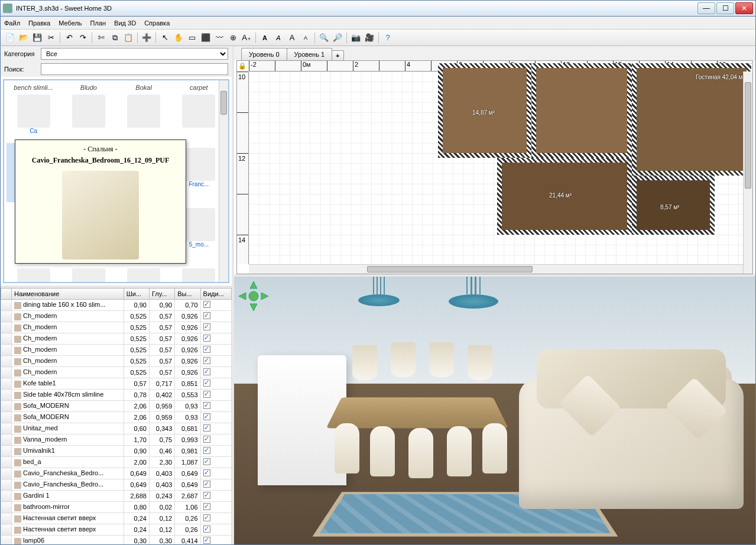 This screenshot has width=756, height=545. What do you see at coordinates (98, 23) in the screenshot?
I see `menu-plan: План` at bounding box center [98, 23].